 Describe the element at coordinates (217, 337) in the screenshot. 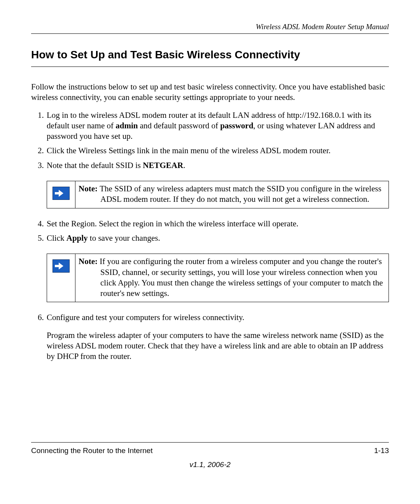

I see `step-6: Configure and test your computers for wi…` at that location.